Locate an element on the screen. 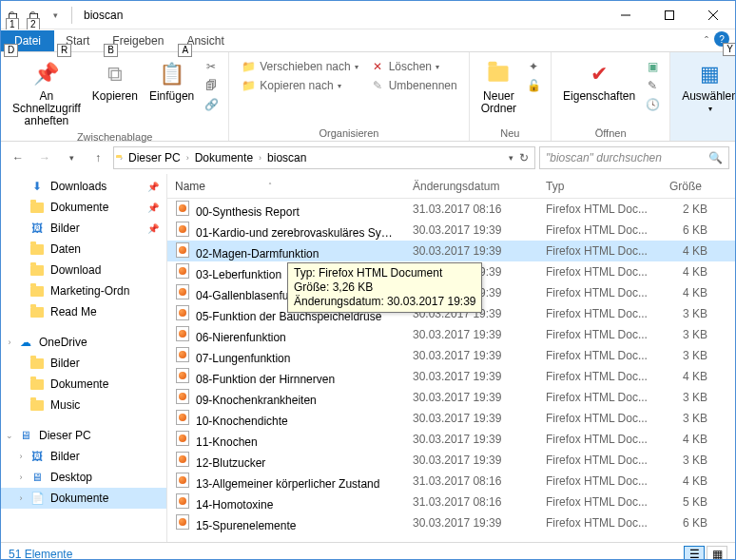 Image resolution: width=736 pixels, height=560 pixels. copy-to-button: 📁Kopieren nach ▾ is located at coordinates (299, 86).